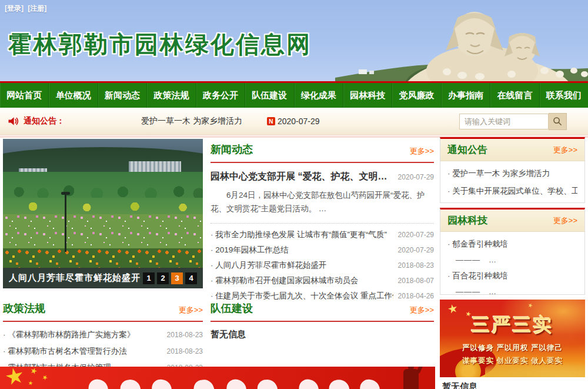  What do you see at coordinates (37, 8) in the screenshot?
I see `register-link: [注册]` at bounding box center [37, 8].